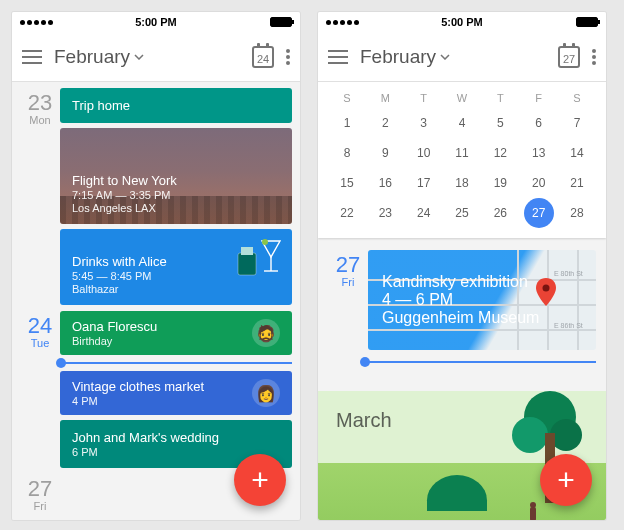 The image size is (624, 530). I want to click on event-card: Flight to New York 7:15 AM — 3:35 PM Los…, so click(176, 176).